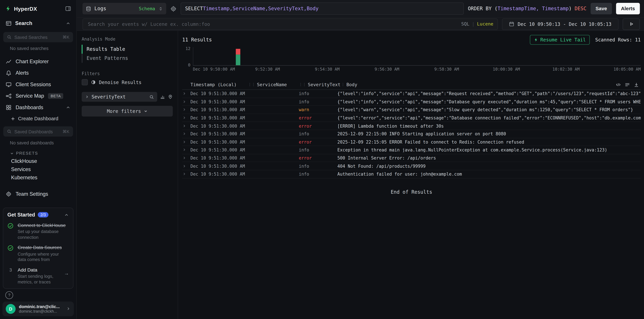 The height and width of the screenshot is (319, 644). Describe the element at coordinates (38, 276) in the screenshot. I see `step-add-data: 3 Add Data Start sending logs, metrics, …` at that location.